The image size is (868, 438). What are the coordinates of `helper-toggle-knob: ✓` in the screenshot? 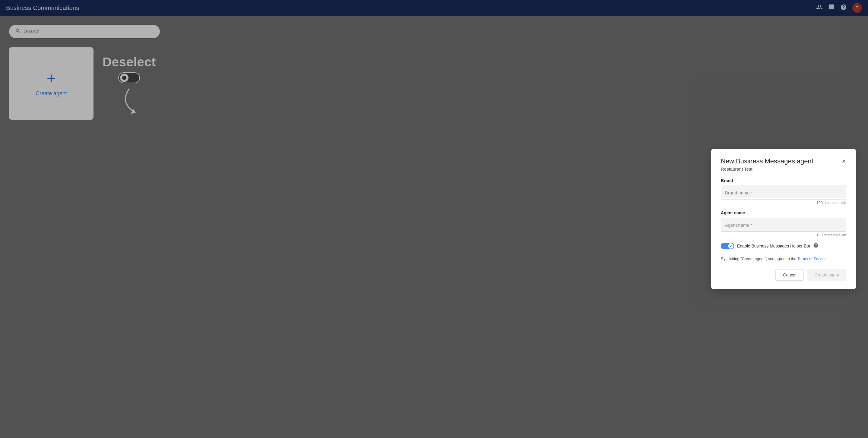 It's located at (731, 246).